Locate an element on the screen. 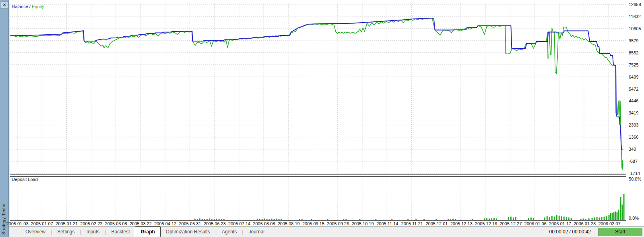 This screenshot has width=644, height=237. panel-title: Strategy Tester is located at coordinates (4, 219).